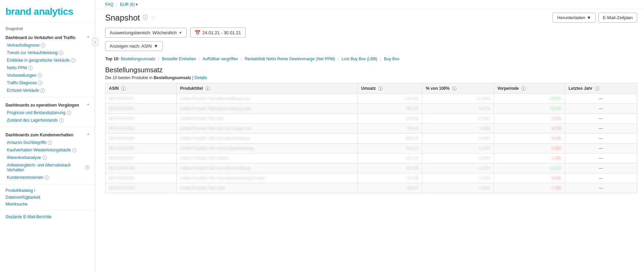  I want to click on cell-umsatz: 654,32, so click(390, 138).